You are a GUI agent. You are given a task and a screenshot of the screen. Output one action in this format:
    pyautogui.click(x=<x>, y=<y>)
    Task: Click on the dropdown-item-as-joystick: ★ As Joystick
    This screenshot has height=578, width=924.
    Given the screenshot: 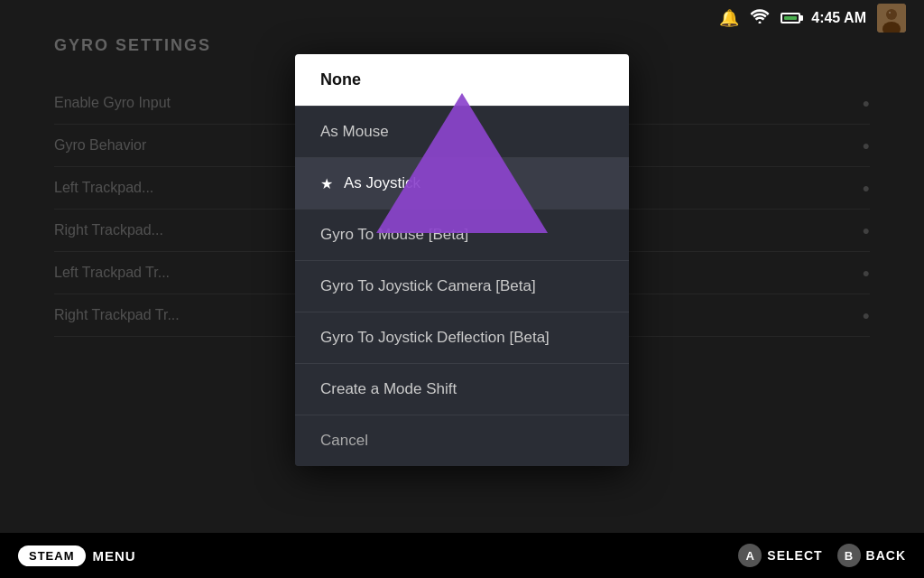 What is the action you would take?
    pyautogui.click(x=462, y=184)
    